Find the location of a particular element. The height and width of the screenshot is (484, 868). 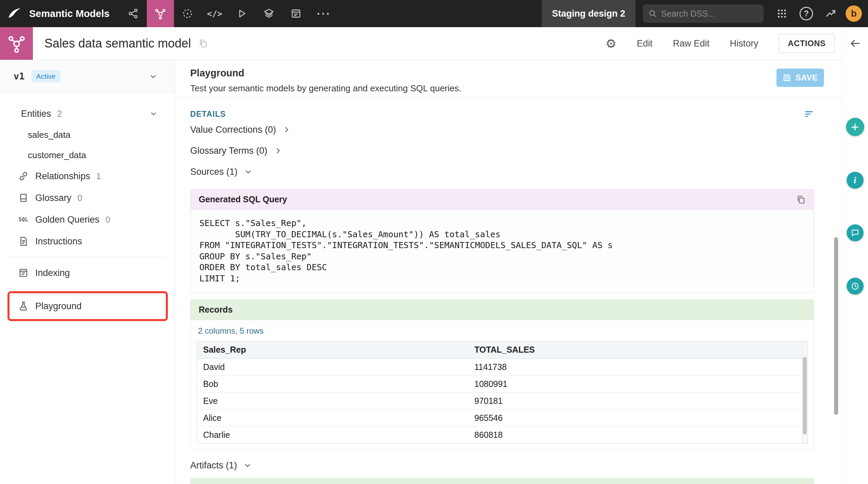

notebook-icon is located at coordinates (296, 14).